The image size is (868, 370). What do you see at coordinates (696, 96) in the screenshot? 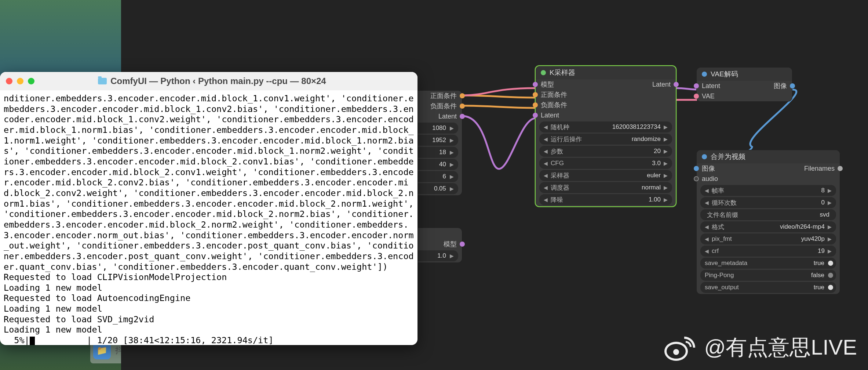
I see `port-vae-in` at bounding box center [696, 96].